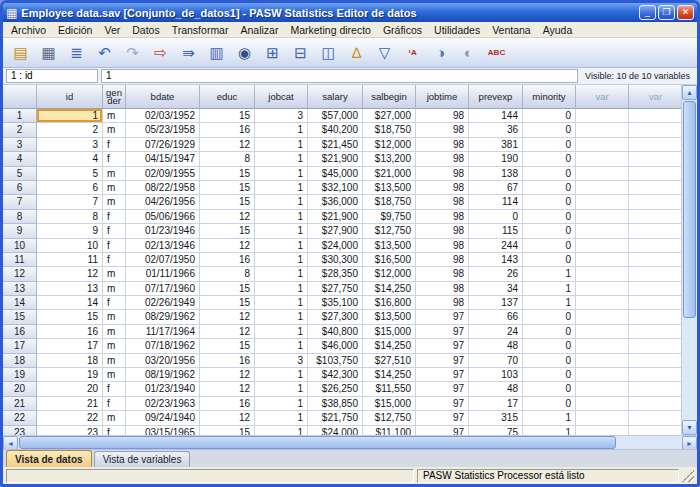  Describe the element at coordinates (228, 97) in the screenshot. I see `column-header-educ: educ` at that location.